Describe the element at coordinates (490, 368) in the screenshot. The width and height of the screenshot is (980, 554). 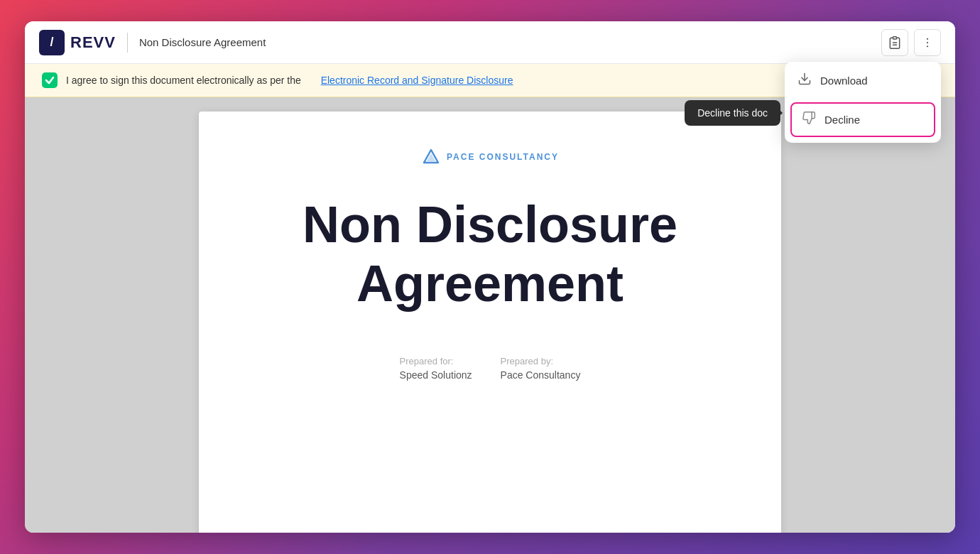
I see `doc-meta: Prepared for: Speed Solutionz Prepared b…` at that location.